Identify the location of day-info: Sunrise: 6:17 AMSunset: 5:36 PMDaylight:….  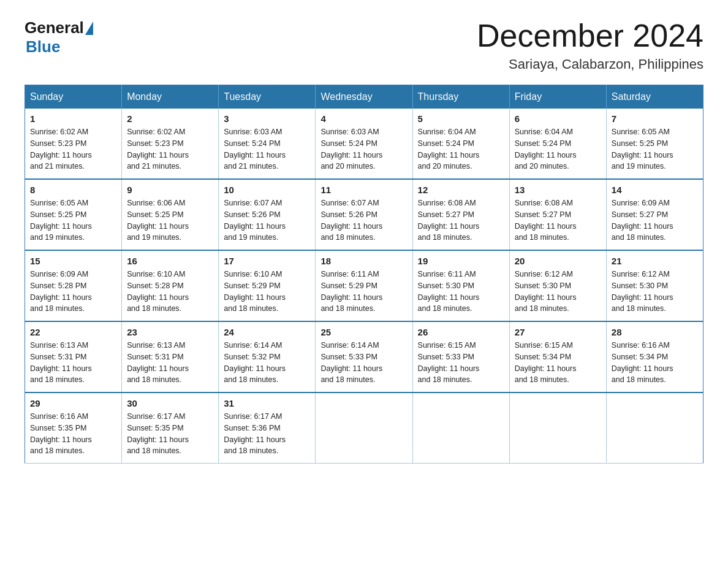
(267, 434).